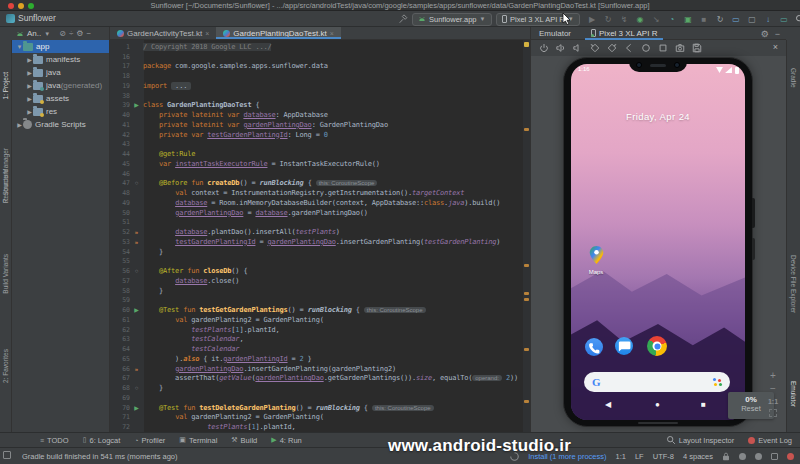 The width and height of the screenshot is (800, 464). I want to click on emulator-close-icon: ×, so click(776, 47).